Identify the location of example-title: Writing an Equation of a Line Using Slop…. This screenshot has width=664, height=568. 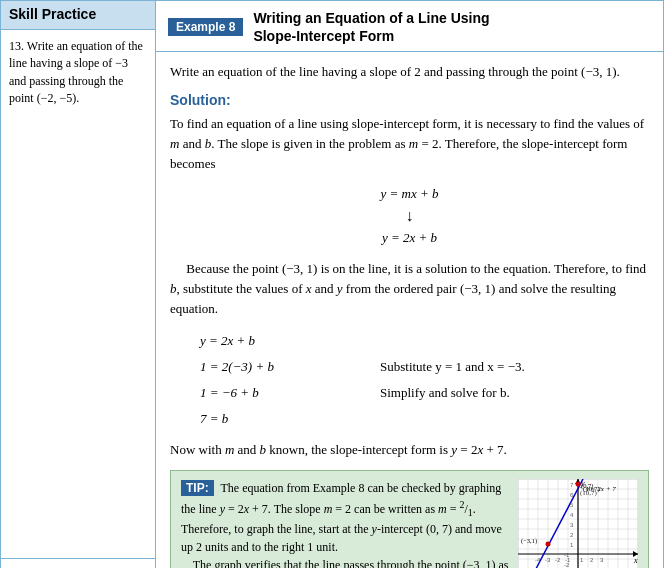
(371, 27).